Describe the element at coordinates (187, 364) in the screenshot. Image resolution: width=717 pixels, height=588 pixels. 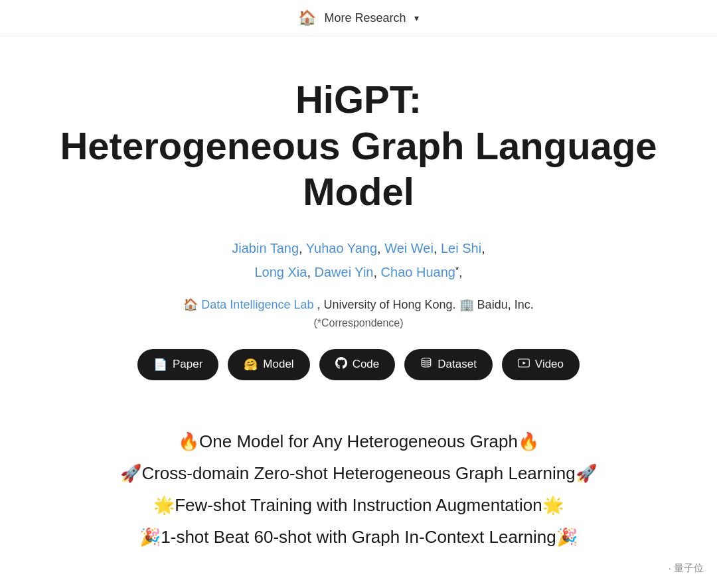
I see `paper-button-label: Paper` at that location.